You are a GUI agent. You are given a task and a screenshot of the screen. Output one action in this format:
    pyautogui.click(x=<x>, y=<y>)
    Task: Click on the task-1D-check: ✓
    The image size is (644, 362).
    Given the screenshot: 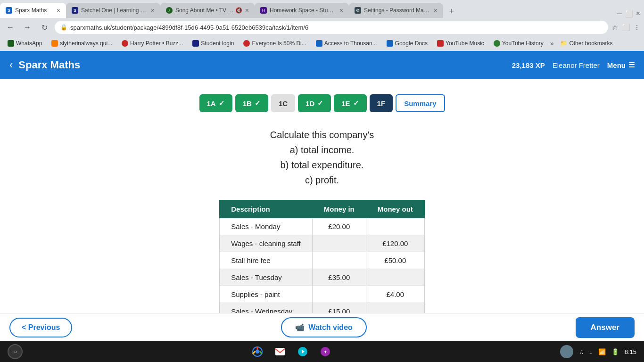 What is the action you would take?
    pyautogui.click(x=321, y=103)
    